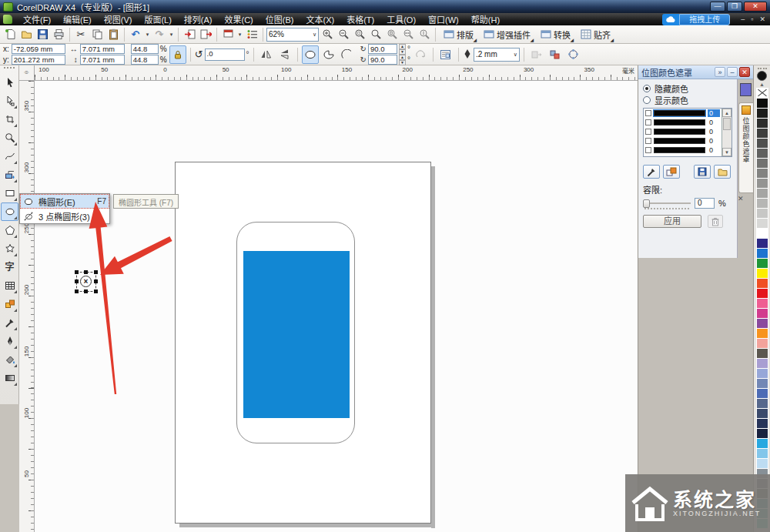  Describe the element at coordinates (336, 73) in the screenshot. I see `horizontal-ruler: 毫米 10050050100150200250300350` at that location.